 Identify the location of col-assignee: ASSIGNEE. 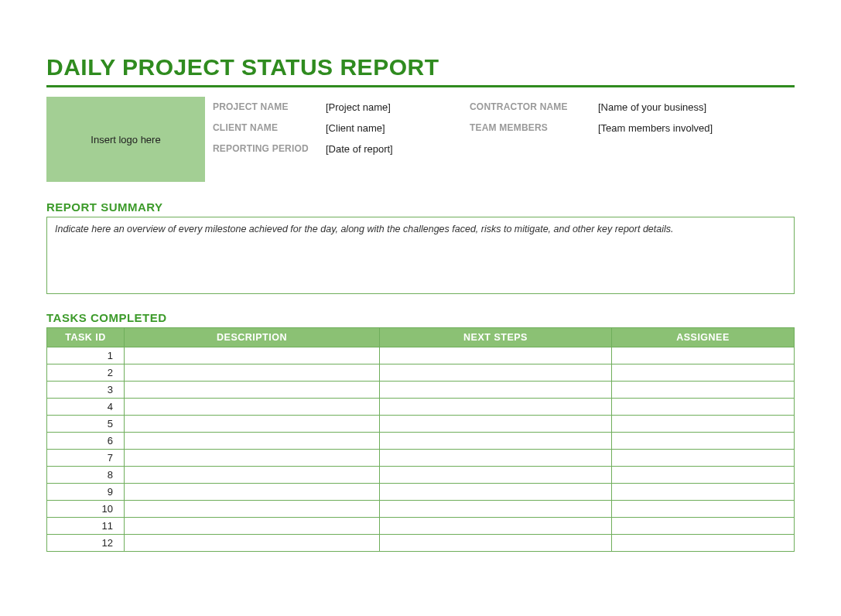
(703, 337).